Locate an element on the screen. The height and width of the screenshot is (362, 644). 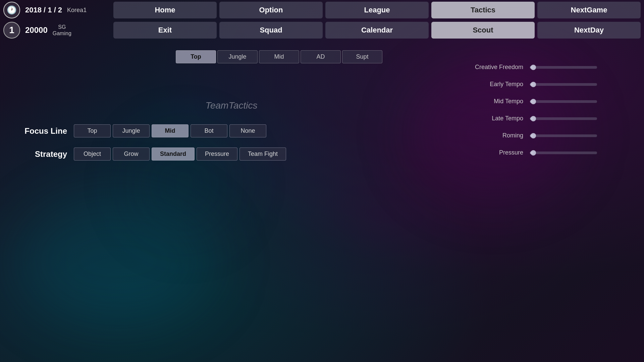
slider-early-tempo: Early Tempo is located at coordinates (547, 84).